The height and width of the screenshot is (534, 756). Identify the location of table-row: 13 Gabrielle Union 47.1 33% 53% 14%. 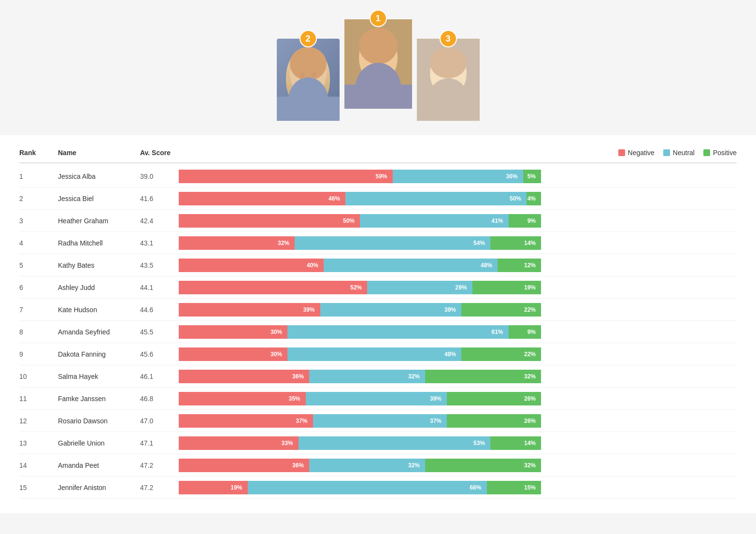
(378, 443).